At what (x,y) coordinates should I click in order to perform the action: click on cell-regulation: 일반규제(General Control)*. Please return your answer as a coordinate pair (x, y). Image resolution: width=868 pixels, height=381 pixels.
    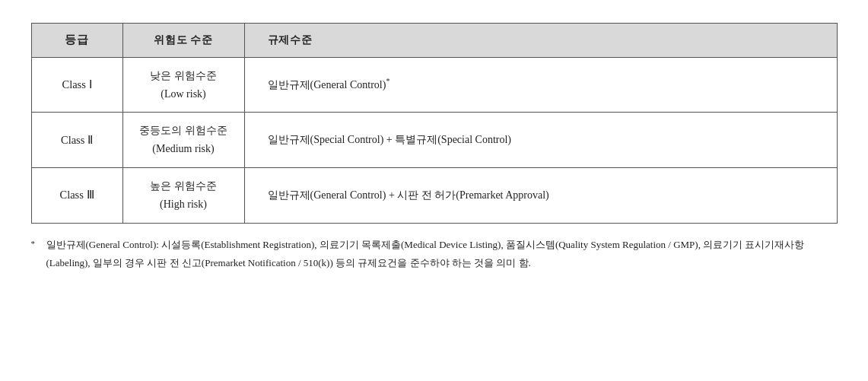
    Looking at the image, I should click on (540, 85).